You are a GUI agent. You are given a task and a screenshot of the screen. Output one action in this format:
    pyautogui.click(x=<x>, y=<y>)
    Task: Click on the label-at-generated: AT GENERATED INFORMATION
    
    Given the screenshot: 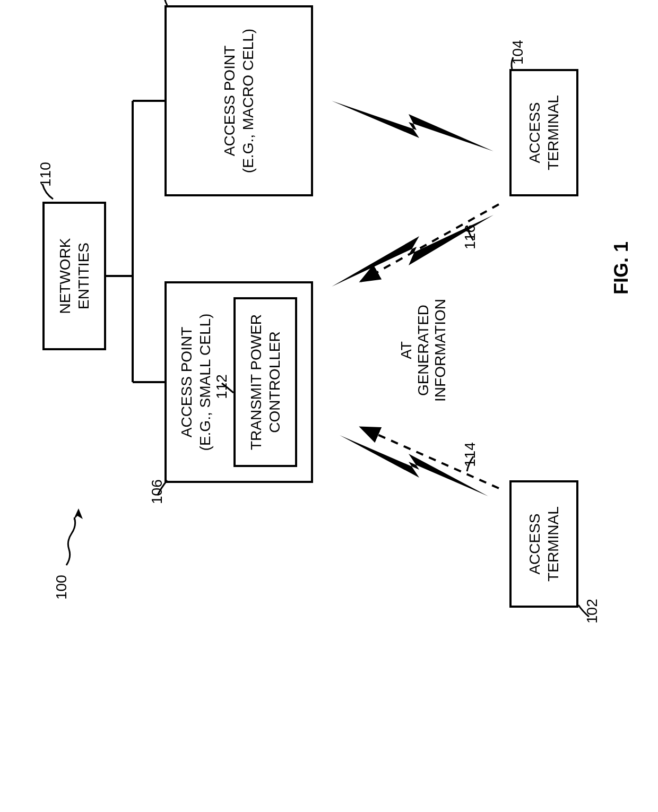 What is the action you would take?
    pyautogui.click(x=423, y=350)
    